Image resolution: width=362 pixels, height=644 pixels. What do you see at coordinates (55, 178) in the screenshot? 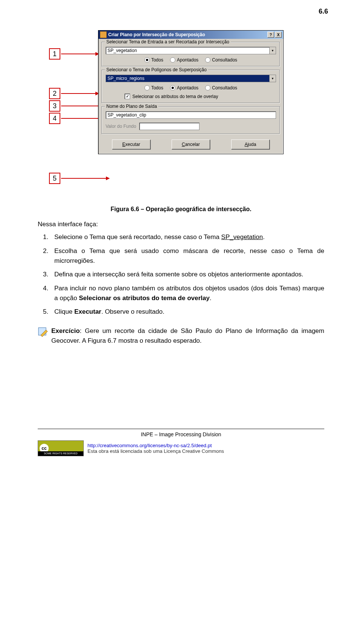
I see `callout-5: 5` at bounding box center [55, 178].